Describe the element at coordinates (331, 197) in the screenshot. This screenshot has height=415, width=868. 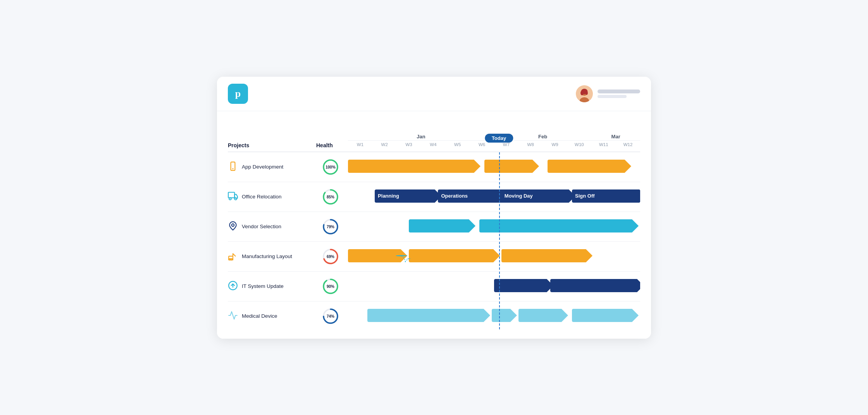
I see `health-office-relocation: 85%` at that location.